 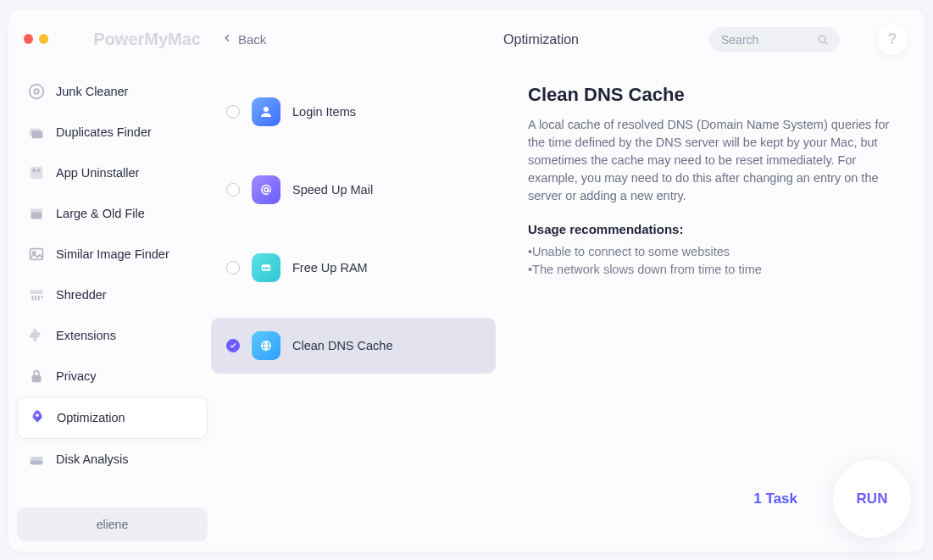 What do you see at coordinates (36, 173) in the screenshot?
I see `app-grid-icon` at bounding box center [36, 173].